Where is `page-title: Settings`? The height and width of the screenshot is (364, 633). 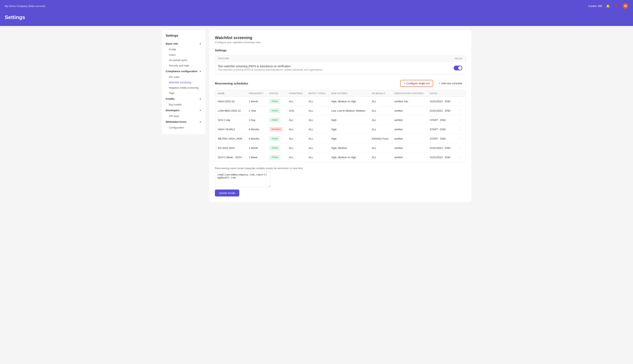 page-title: Settings is located at coordinates (316, 18).